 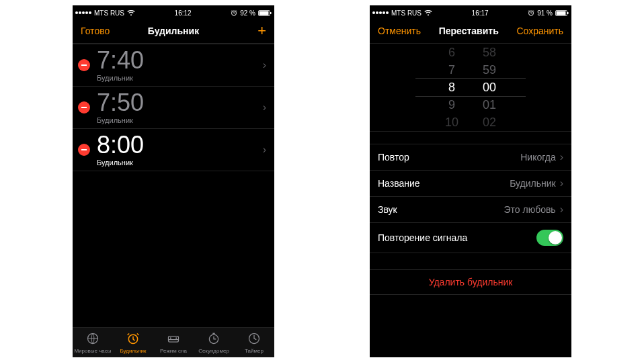 I want to click on battery-label: 92 %, so click(x=247, y=13).